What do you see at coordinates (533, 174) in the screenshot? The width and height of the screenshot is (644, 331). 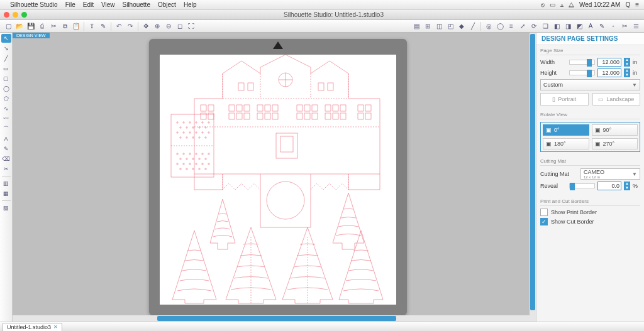 I see `vertical-scrollbar` at bounding box center [533, 174].